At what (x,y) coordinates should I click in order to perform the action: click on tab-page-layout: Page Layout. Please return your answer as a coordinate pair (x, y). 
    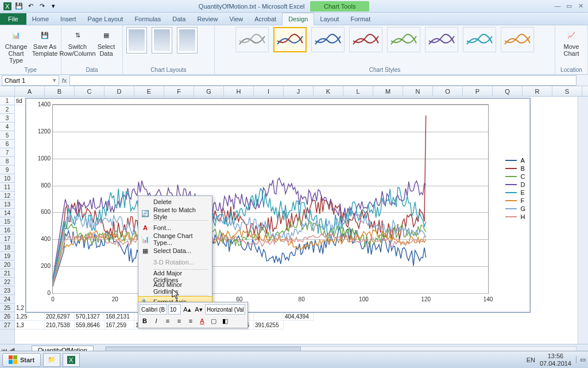
    Looking at the image, I should click on (106, 19).